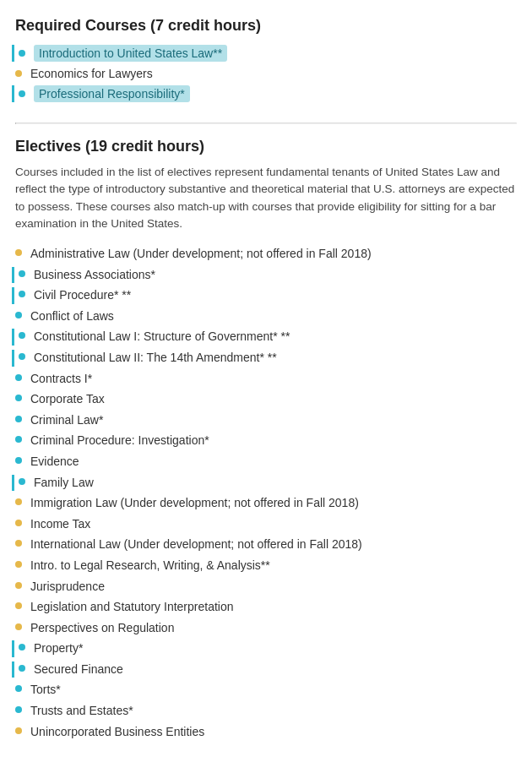  Describe the element at coordinates (266, 732) in the screenshot. I see `elective-list-item: Unincorporated Business Entities` at that location.